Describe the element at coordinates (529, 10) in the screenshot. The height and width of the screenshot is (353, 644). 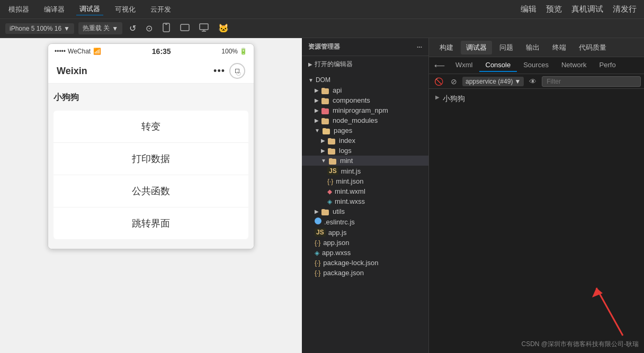
I see `right-tab-edit: 编辑` at that location.